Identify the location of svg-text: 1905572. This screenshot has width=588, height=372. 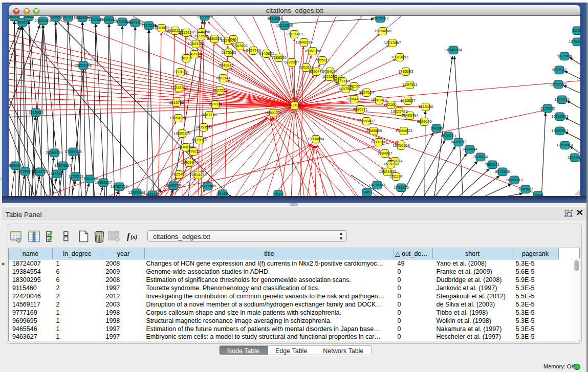
(23, 23).